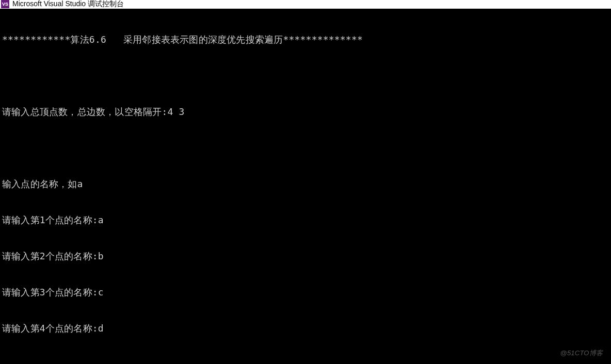  I want to click on console-line: 请输入总顶点数，总边数，以空格隔开:4 3, so click(306, 111).